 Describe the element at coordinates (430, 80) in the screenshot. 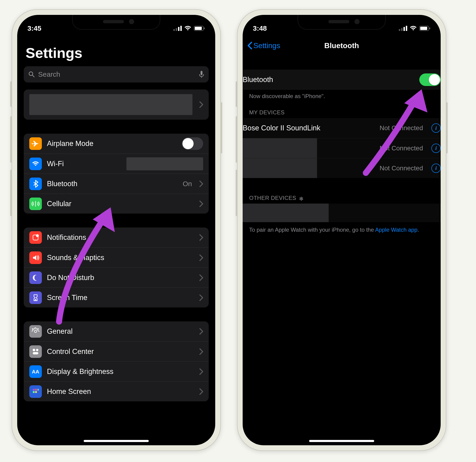

I see `bluetooth-toggle` at that location.